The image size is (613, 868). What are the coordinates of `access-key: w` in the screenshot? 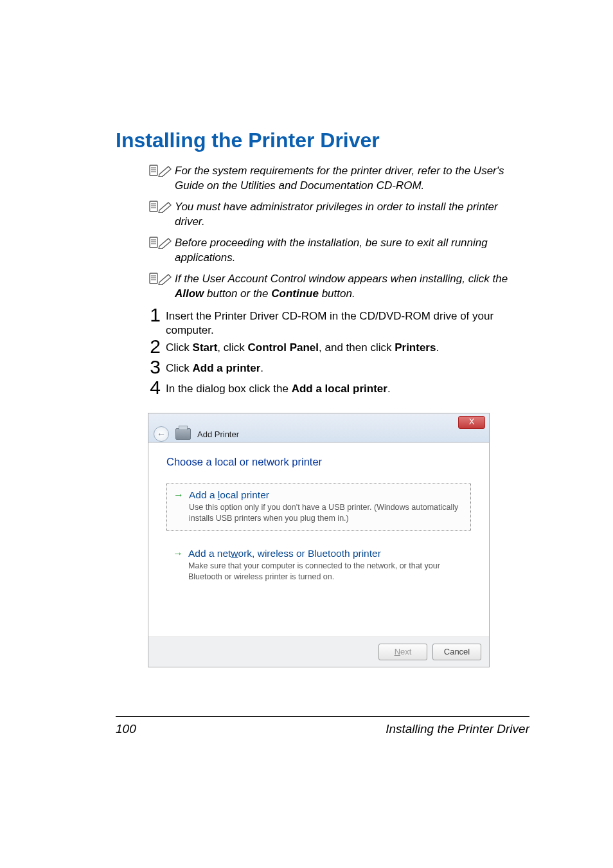 It's located at (234, 553).